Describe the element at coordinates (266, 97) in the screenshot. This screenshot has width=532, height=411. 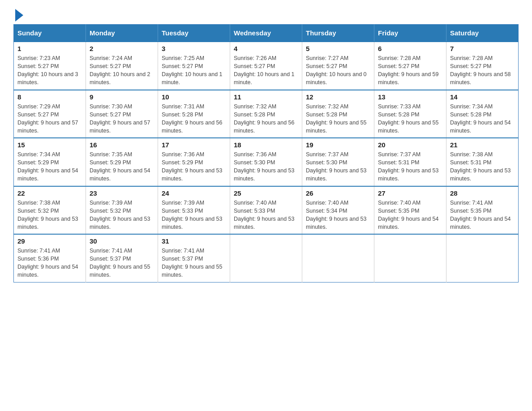
I see `day-number: 11` at that location.